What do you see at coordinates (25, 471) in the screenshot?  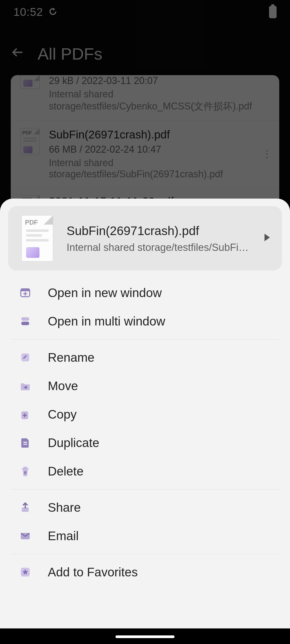 I see `trash-icon` at bounding box center [25, 471].